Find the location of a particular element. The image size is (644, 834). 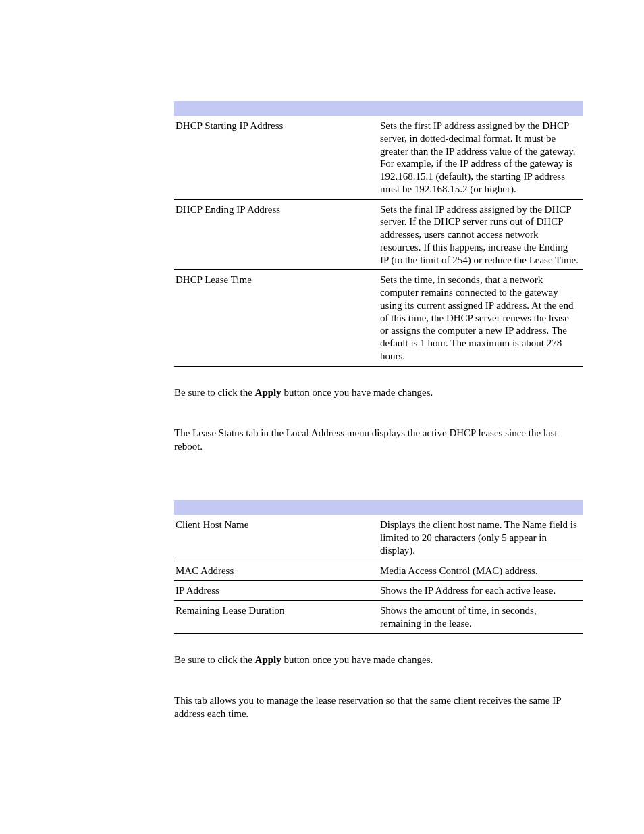

table-row: DHCP Lease Time Sets the time, in second… is located at coordinates (379, 318).